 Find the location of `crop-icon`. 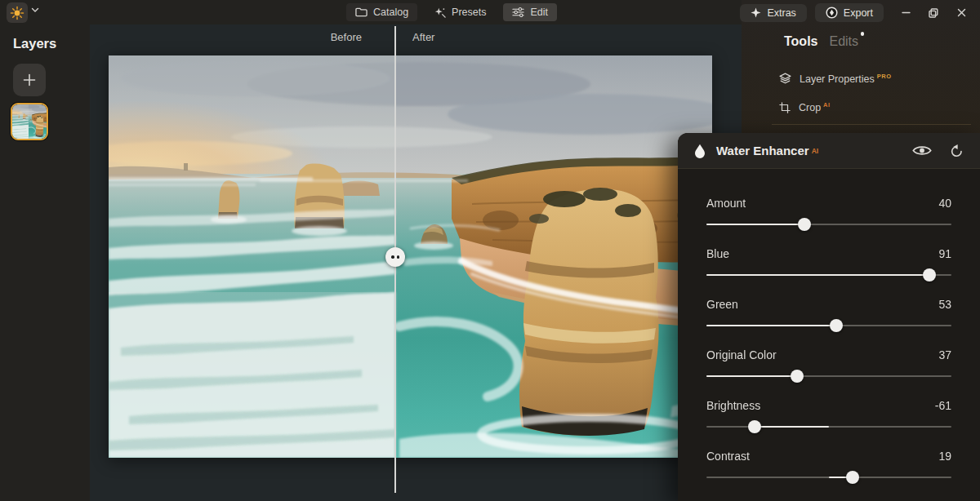

crop-icon is located at coordinates (785, 108).